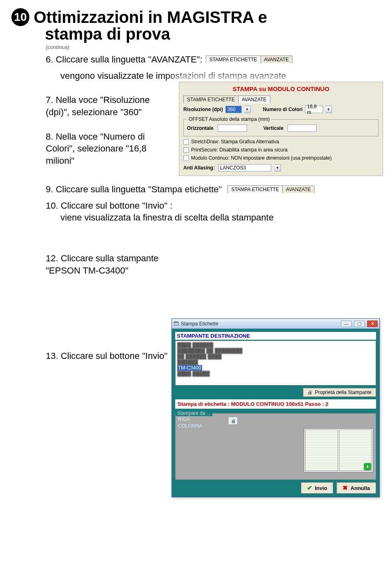 The image size is (392, 570). Describe the element at coordinates (276, 356) in the screenshot. I see `list-item: ██ ██████ ████` at that location.